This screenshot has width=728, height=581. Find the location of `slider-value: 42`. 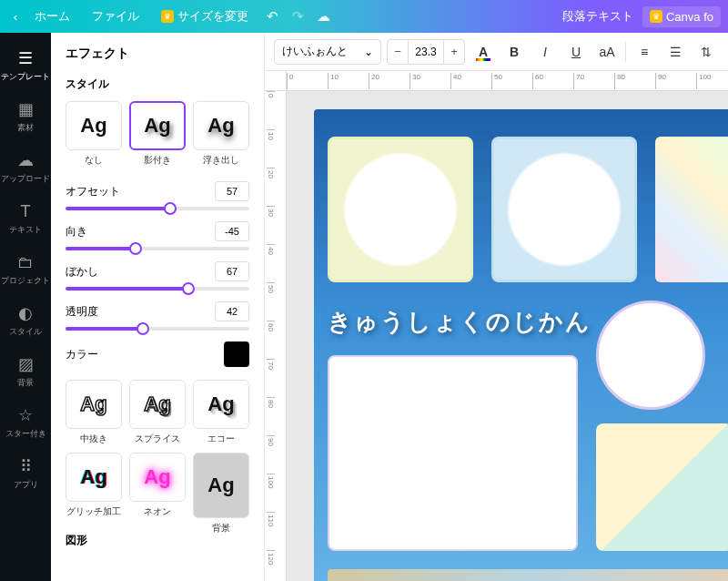

slider-value: 42 is located at coordinates (232, 311).